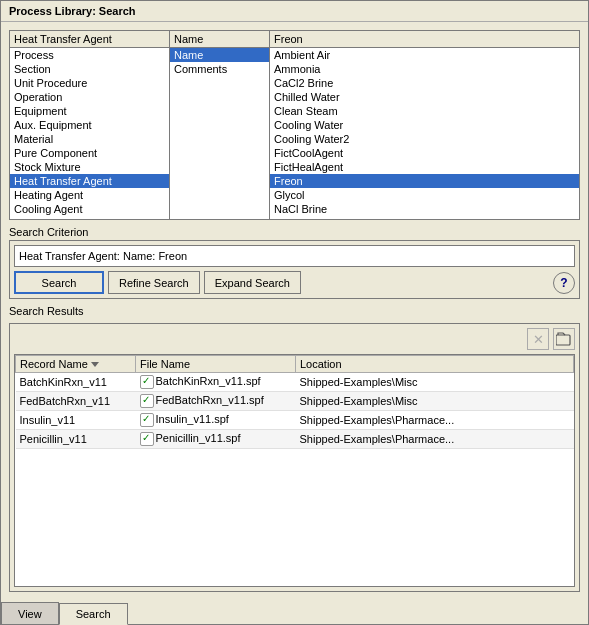 This screenshot has height=625, width=589. What do you see at coordinates (295, 402) in the screenshot?
I see `table-row: FedBatchRxn_v11 FedBatchRxn_v11.spf Ship…` at bounding box center [295, 402].